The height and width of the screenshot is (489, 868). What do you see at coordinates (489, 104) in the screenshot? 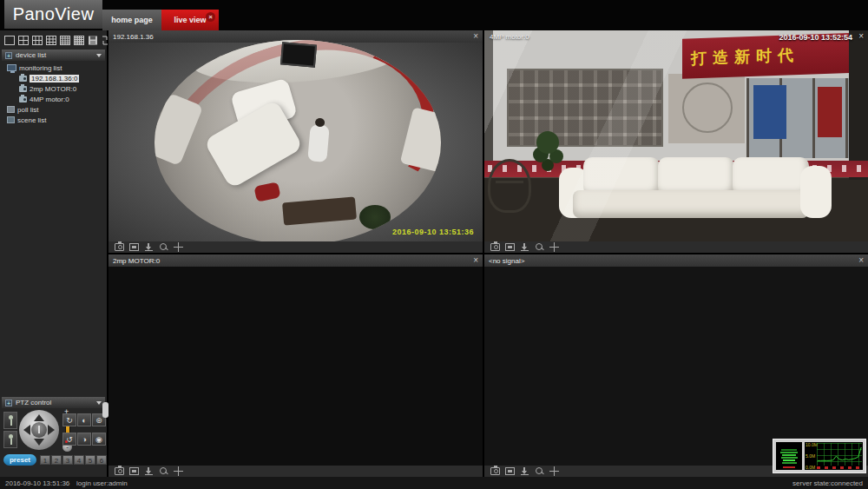
I see `scene-wall-edge` at bounding box center [489, 104].